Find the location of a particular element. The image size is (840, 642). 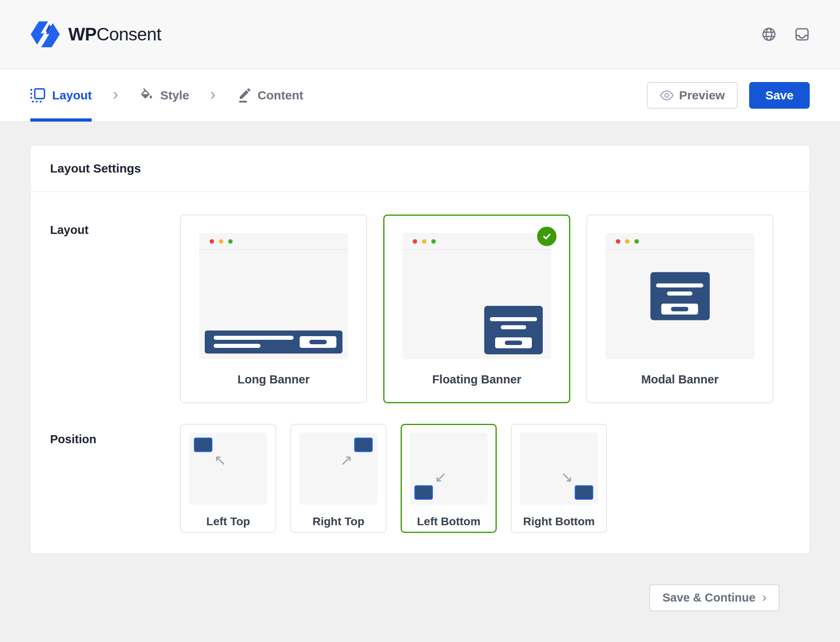

inbox-icon is located at coordinates (802, 34).